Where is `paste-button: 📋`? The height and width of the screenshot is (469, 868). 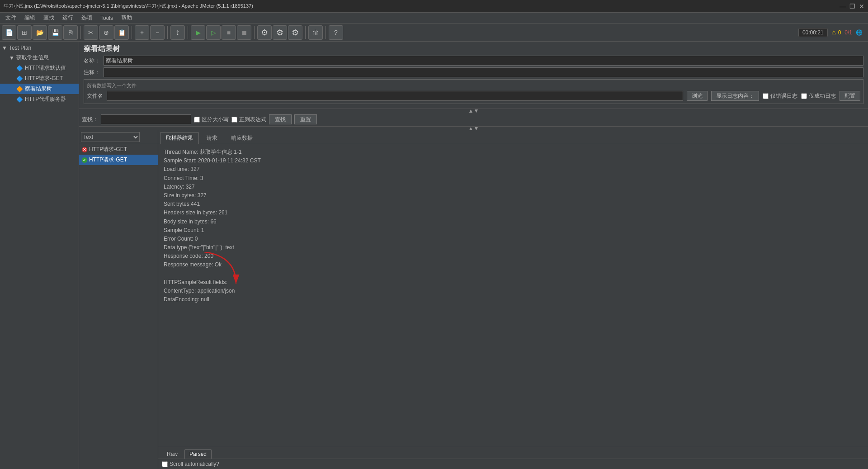
paste-button: 📋 is located at coordinates (122, 33).